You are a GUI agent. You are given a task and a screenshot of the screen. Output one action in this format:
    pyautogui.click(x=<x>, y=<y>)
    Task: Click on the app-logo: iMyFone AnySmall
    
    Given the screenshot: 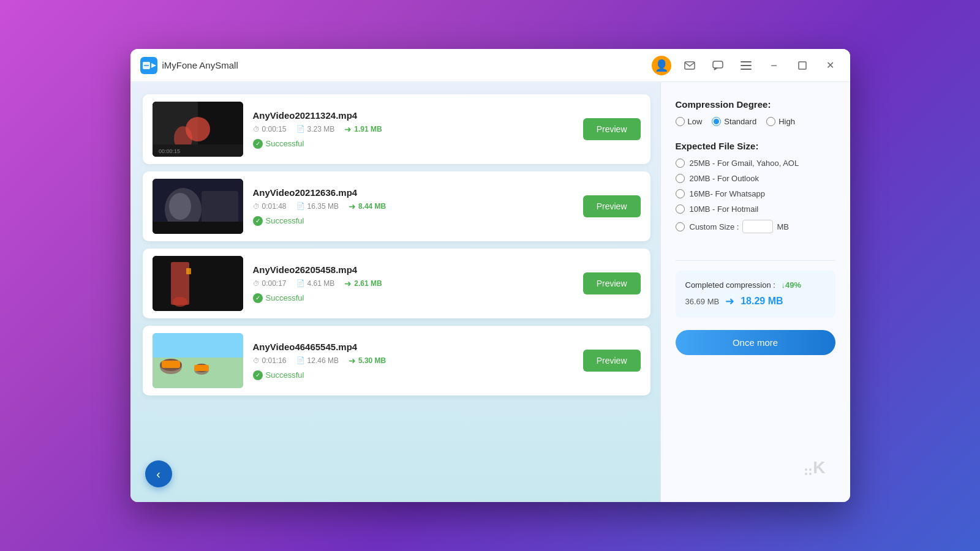 What is the action you would take?
    pyautogui.click(x=189, y=66)
    